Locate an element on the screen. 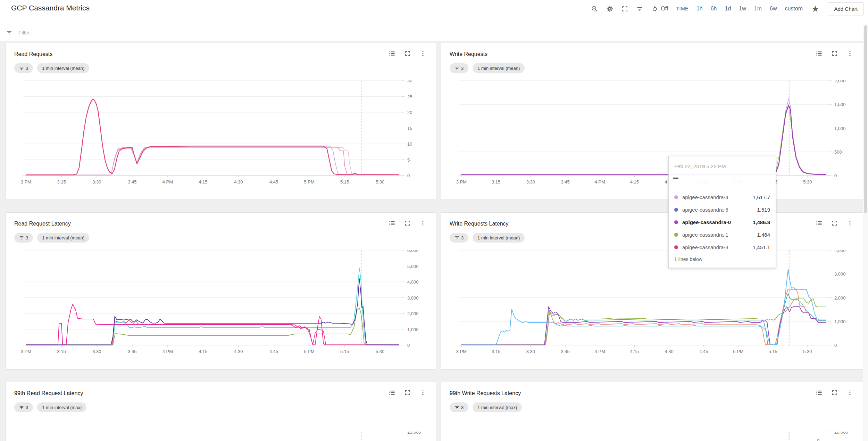 This screenshot has width=868, height=441. y-tick-label: 20,000 is located at coordinates (841, 433).